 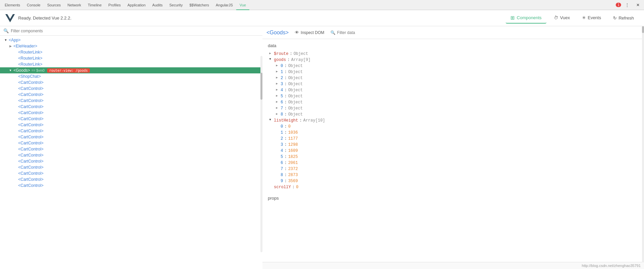 I want to click on tree-item-shopchat: <ShopChat>, so click(x=131, y=76).